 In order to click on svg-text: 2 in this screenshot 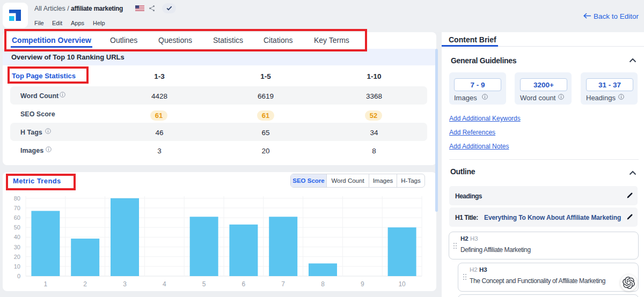, I will do `click(85, 284)`.